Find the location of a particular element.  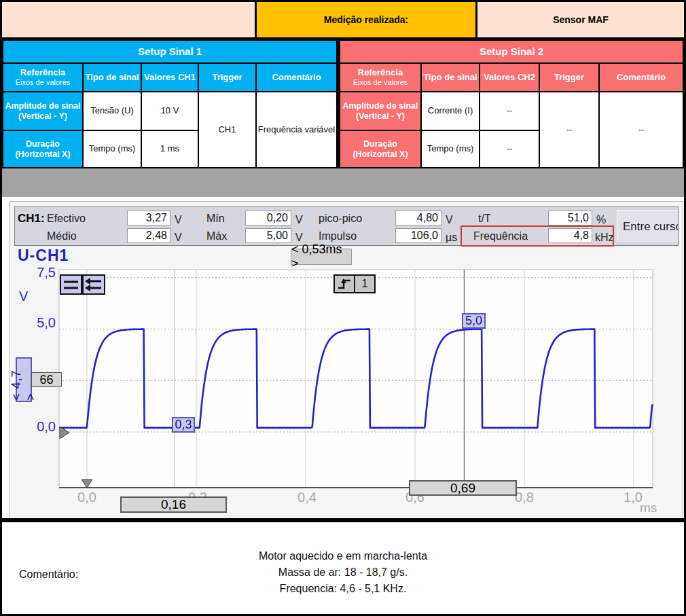

setup1-valor-1: 10 V is located at coordinates (170, 111).